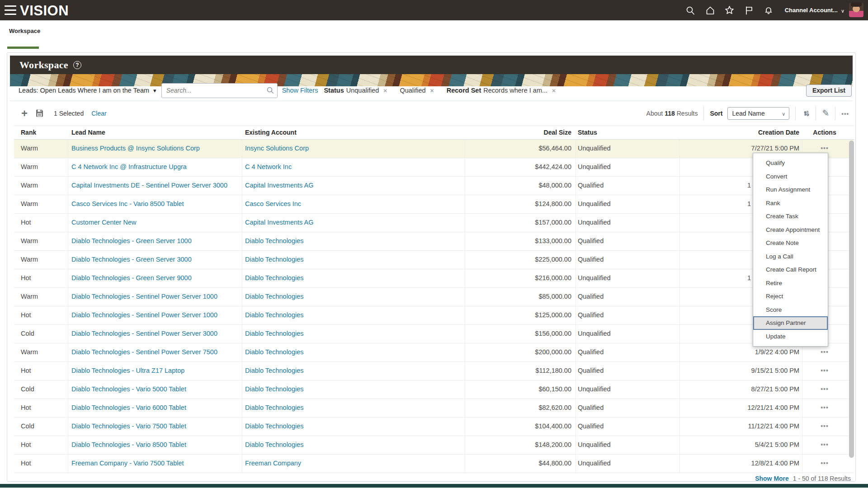 The image size is (868, 488). What do you see at coordinates (852, 299) in the screenshot?
I see `vertical-scrollbar` at bounding box center [852, 299].